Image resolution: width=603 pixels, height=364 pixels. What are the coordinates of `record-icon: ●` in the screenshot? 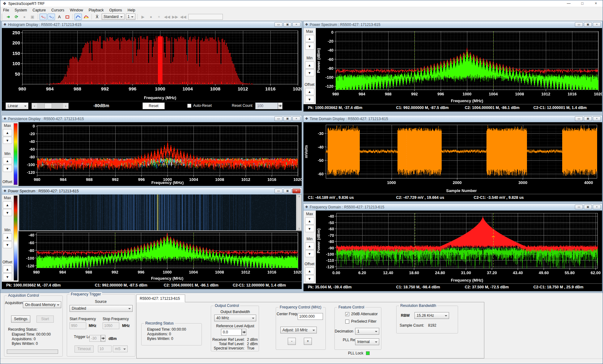 It's located at (151, 17).